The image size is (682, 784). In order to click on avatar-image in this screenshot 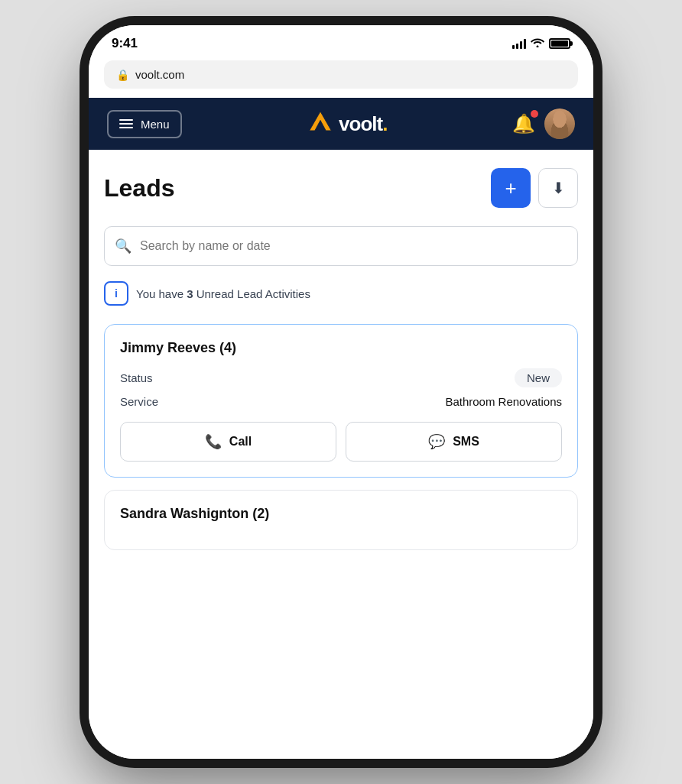, I will do `click(560, 124)`.